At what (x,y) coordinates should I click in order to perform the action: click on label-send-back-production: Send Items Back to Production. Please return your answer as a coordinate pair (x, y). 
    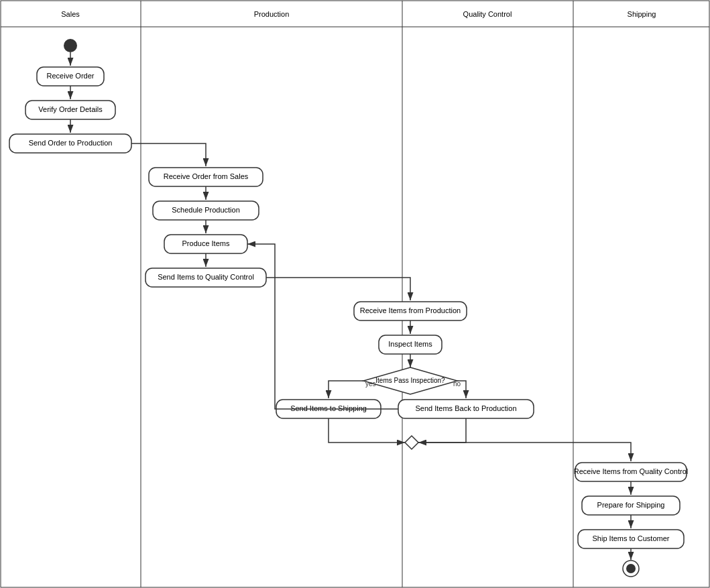
    Looking at the image, I should click on (465, 408).